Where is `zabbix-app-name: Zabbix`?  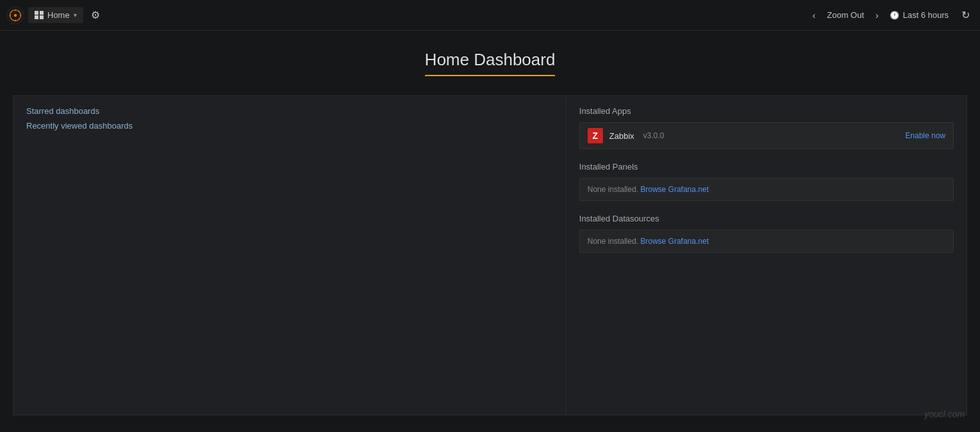 zabbix-app-name: Zabbix is located at coordinates (622, 136).